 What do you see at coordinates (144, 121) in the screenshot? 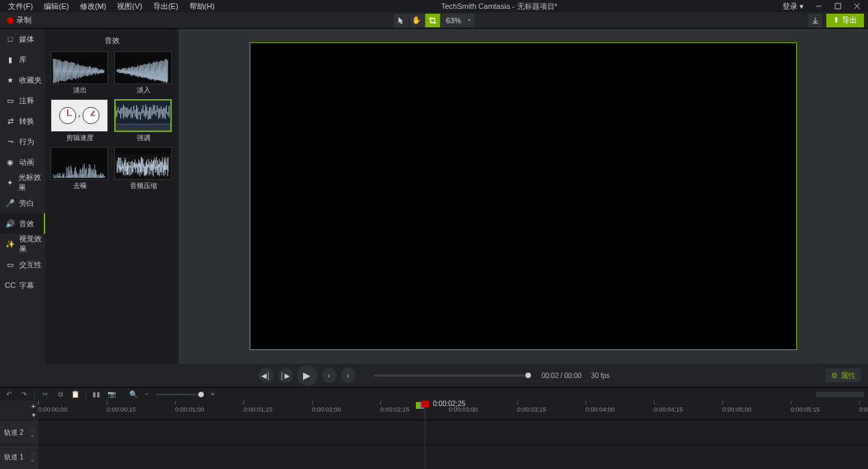
I see `effect-item-emphasis: 强调` at bounding box center [144, 121].